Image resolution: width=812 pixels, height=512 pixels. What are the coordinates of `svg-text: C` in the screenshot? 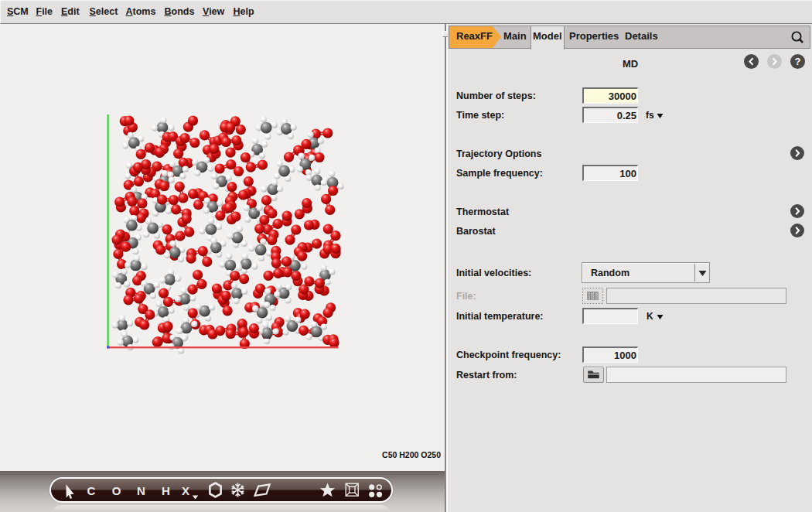 It's located at (91, 490).